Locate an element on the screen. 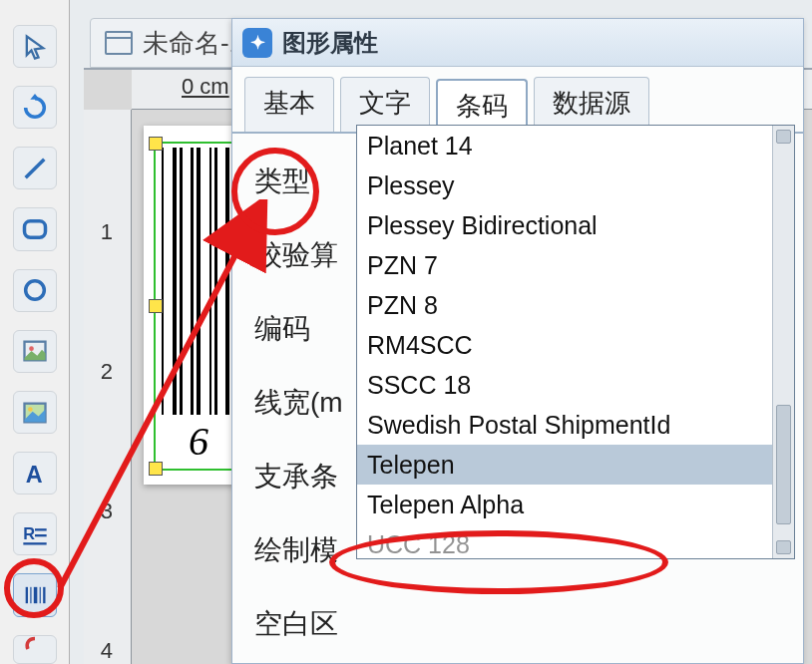  document-title: 未命名-1 is located at coordinates (194, 44).